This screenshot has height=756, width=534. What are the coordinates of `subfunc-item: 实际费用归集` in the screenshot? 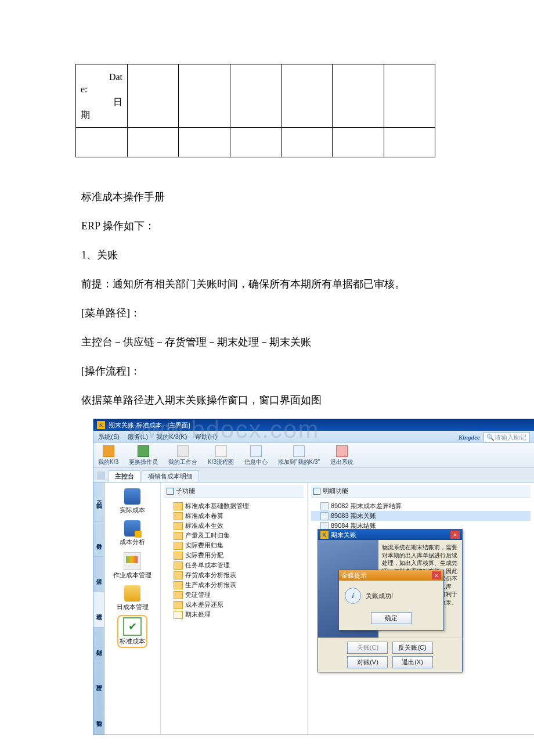 It's located at (234, 546).